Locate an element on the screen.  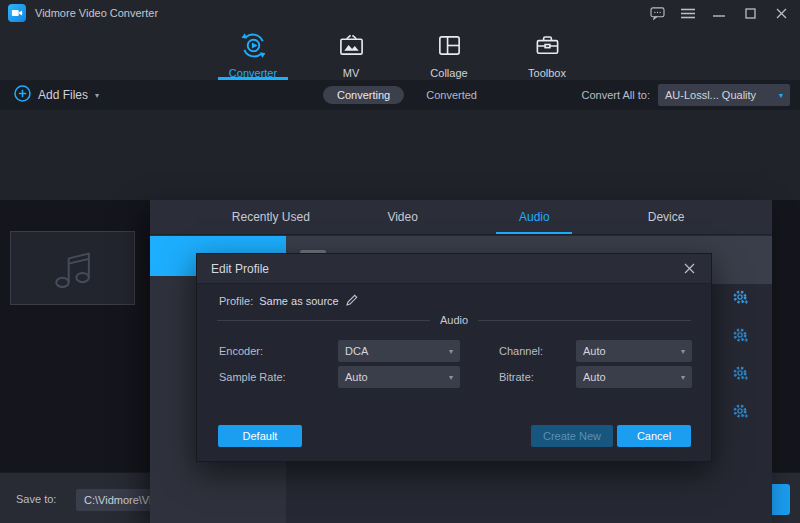
bitrate-value: Auto is located at coordinates (594, 377).